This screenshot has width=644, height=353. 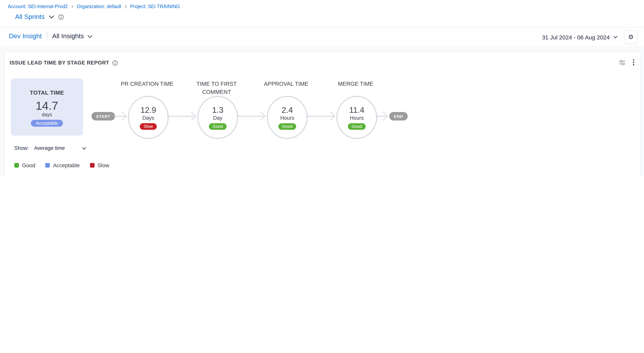 I want to click on date-range-picker: 31 Jul 2024 - 06 Aug 2024, so click(x=580, y=37).